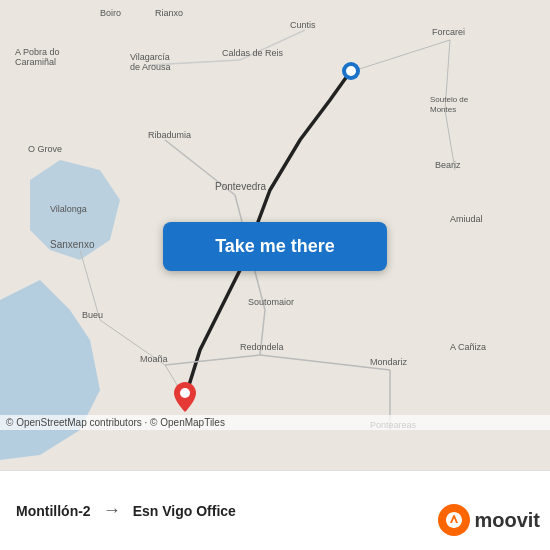 The width and height of the screenshot is (550, 550). Describe the element at coordinates (448, 32) in the screenshot. I see `svg-text: Forcarei` at that location.